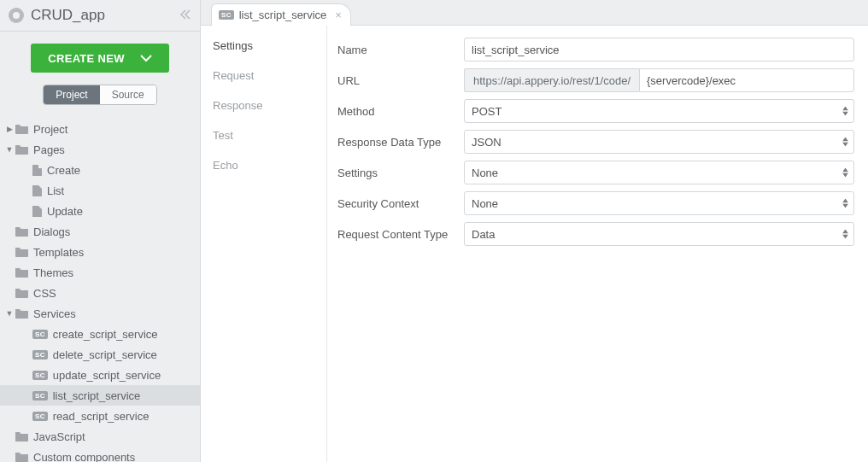 This screenshot has height=462, width=868. What do you see at coordinates (58, 253) in the screenshot?
I see `tree-label: Templates` at bounding box center [58, 253].